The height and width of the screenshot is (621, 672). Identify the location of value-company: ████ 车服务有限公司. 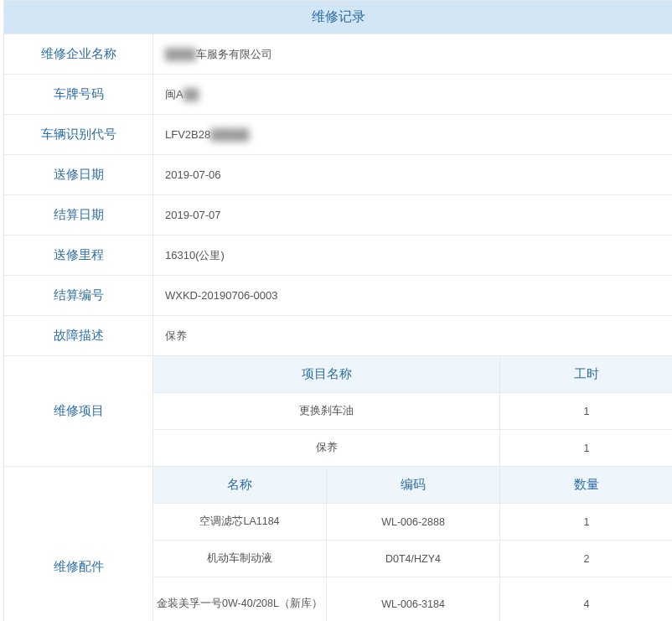
(413, 54).